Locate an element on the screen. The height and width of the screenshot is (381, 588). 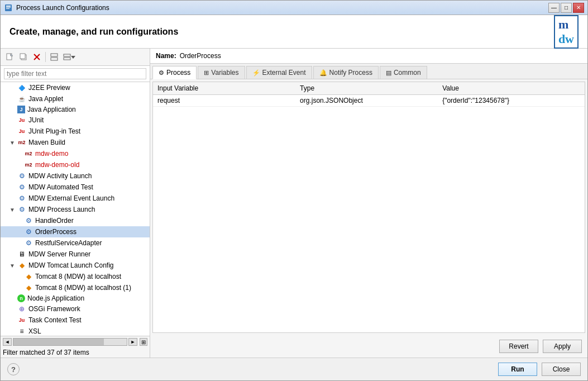
tree-item-java-applet: ☕ Java Applet is located at coordinates (75, 99).